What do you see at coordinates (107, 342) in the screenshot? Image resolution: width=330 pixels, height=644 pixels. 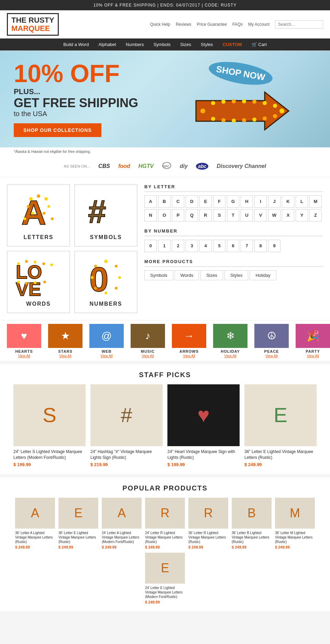 I see `symbol-cat-web: @ WEB View All` at bounding box center [107, 342].